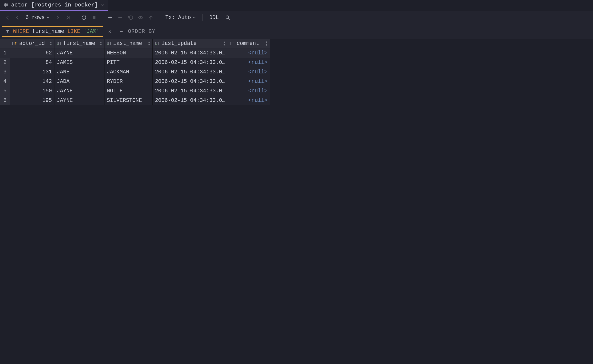 The image size is (593, 364). I want to click on submit-button, so click(151, 18).